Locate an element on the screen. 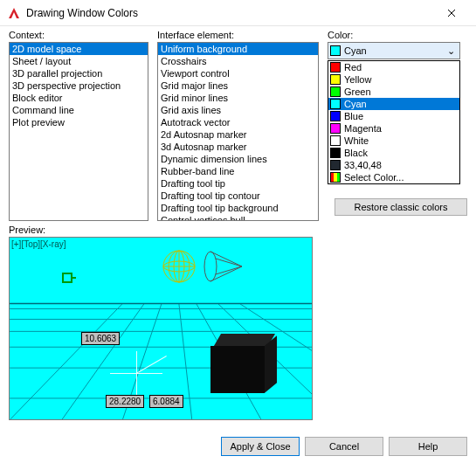 The height and width of the screenshot is (463, 476). list-item: Grid minor lines is located at coordinates (238, 98).